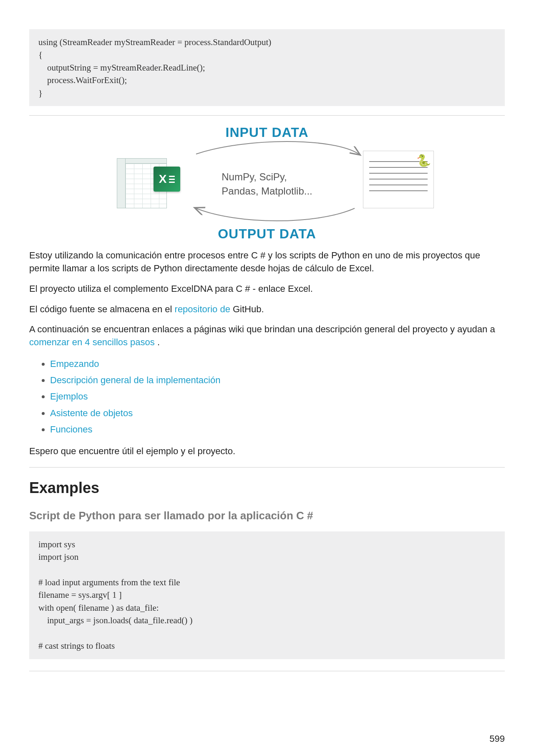 The width and height of the screenshot is (534, 756). What do you see at coordinates (267, 488) in the screenshot?
I see `examples-heading: Examples` at bounding box center [267, 488].